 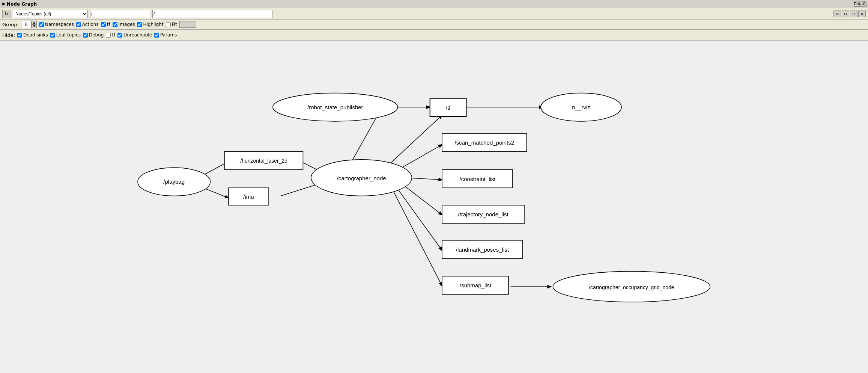 I want to click on group-value: 6, so click(x=26, y=24).